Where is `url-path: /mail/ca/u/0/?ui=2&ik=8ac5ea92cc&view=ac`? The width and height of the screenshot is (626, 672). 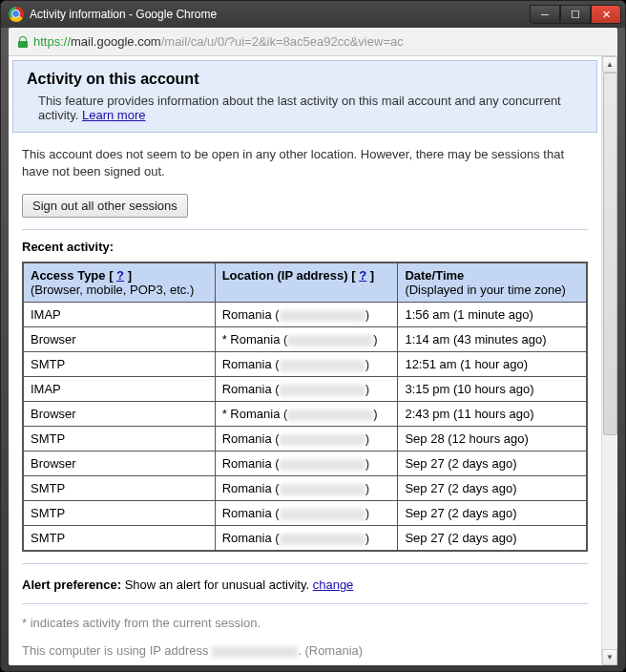 url-path: /mail/ca/u/0/?ui=2&ik=8ac5ea92cc&view=ac is located at coordinates (282, 42).